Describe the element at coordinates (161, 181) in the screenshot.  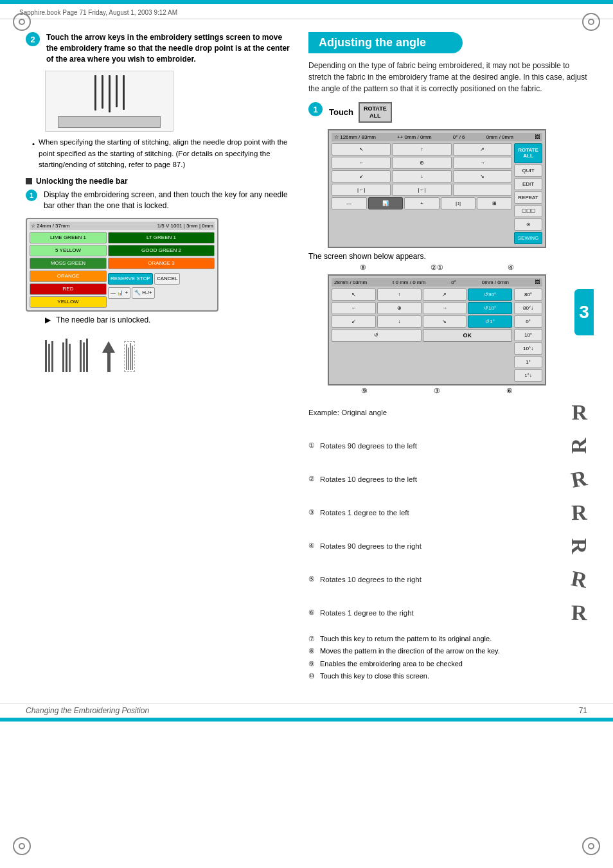
I see `unlocking-label: Unlocking the needle bar` at that location.